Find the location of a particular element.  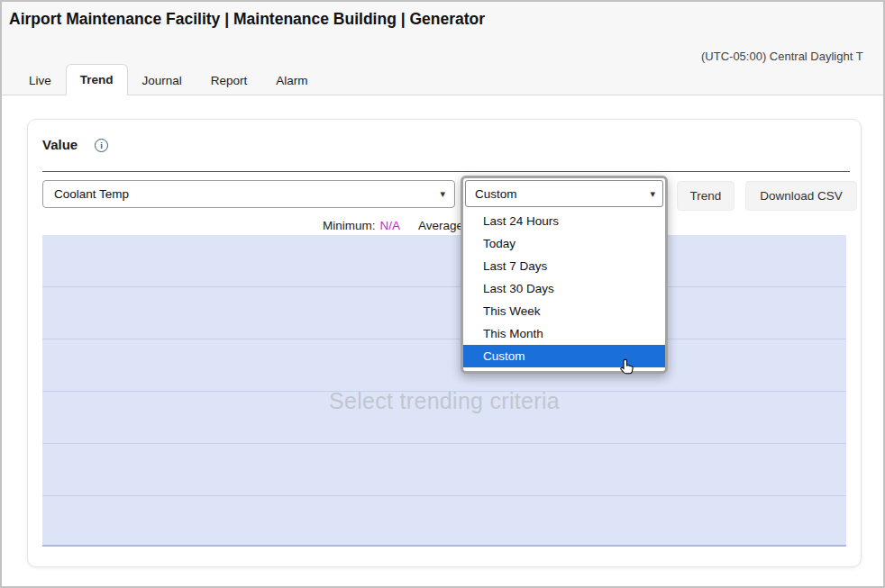

page-title: Airport Maintenance Facility | Maintenan… is located at coordinates (247, 20).